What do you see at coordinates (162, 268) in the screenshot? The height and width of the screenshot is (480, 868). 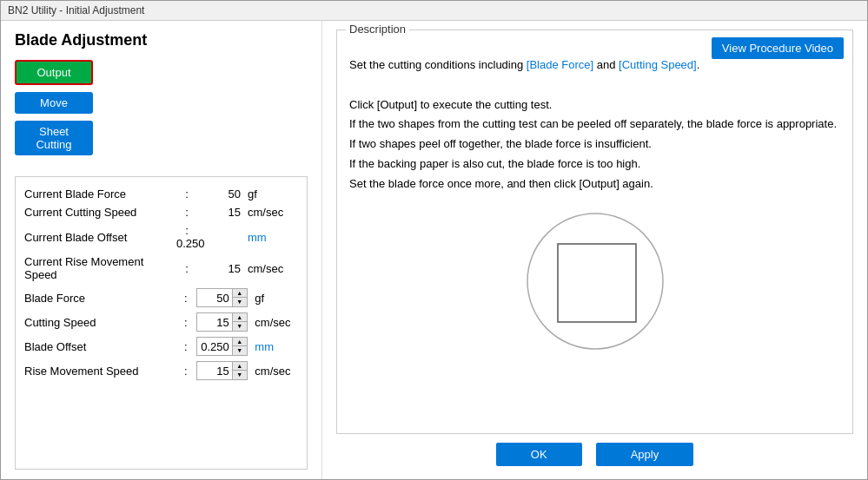 I see `param-row-current-rise-speed: Current Rise Movement Speed : 15 cm/sec` at bounding box center [162, 268].